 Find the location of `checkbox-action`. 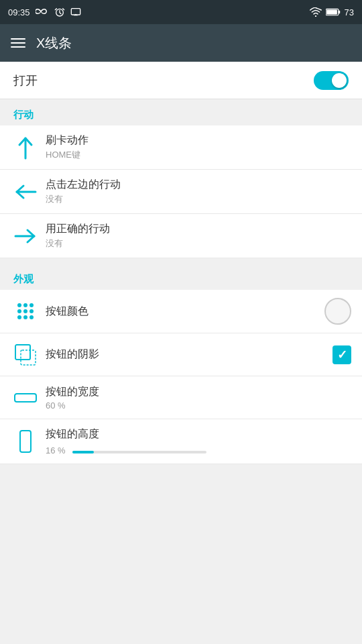

checkbox-action is located at coordinates (335, 355).